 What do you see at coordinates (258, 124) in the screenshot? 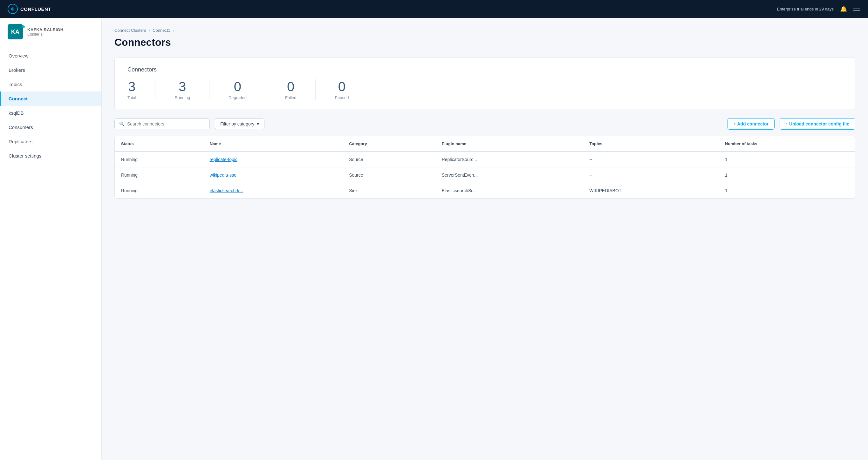
I see `chevron-down-icon: ▾` at bounding box center [258, 124].